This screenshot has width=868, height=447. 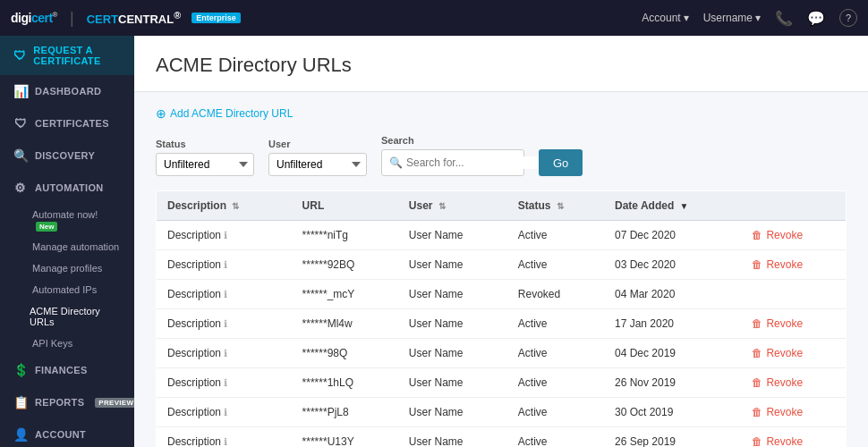 I want to click on cell-description-1: Description ℹ, so click(x=224, y=265).